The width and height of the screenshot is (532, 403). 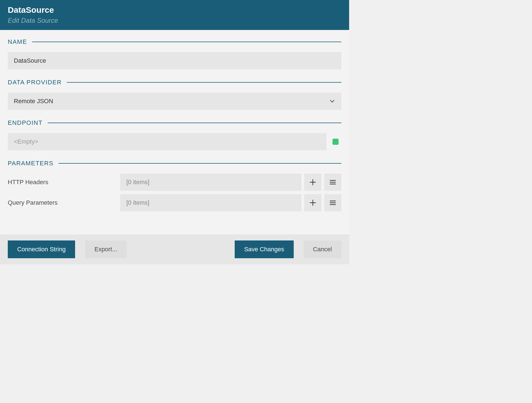 What do you see at coordinates (175, 61) in the screenshot?
I see `name-input` at bounding box center [175, 61].